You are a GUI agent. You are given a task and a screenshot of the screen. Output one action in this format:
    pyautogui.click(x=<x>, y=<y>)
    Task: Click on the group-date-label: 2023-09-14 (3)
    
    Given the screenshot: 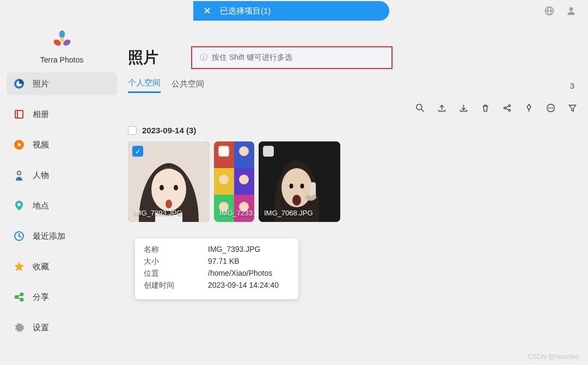 What is the action you would take?
    pyautogui.click(x=169, y=131)
    